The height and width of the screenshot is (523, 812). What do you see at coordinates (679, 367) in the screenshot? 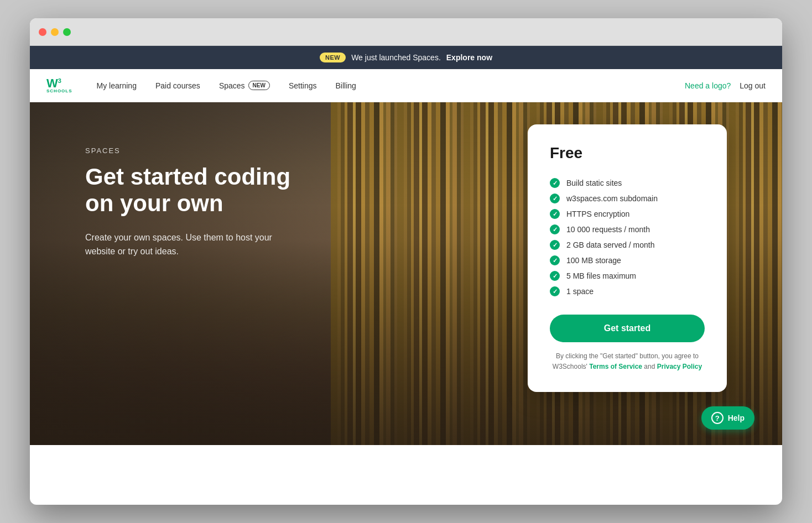
I see `privacy-policy-link: Privacy Policy` at bounding box center [679, 367].